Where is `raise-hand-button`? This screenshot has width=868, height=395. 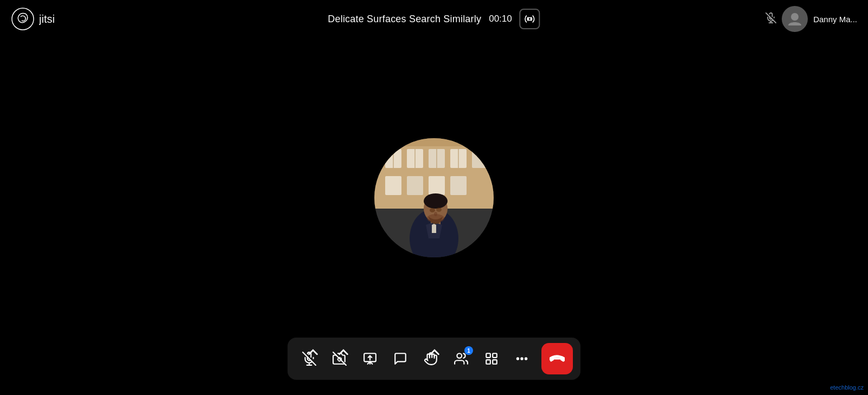 raise-hand-button is located at coordinates (431, 359).